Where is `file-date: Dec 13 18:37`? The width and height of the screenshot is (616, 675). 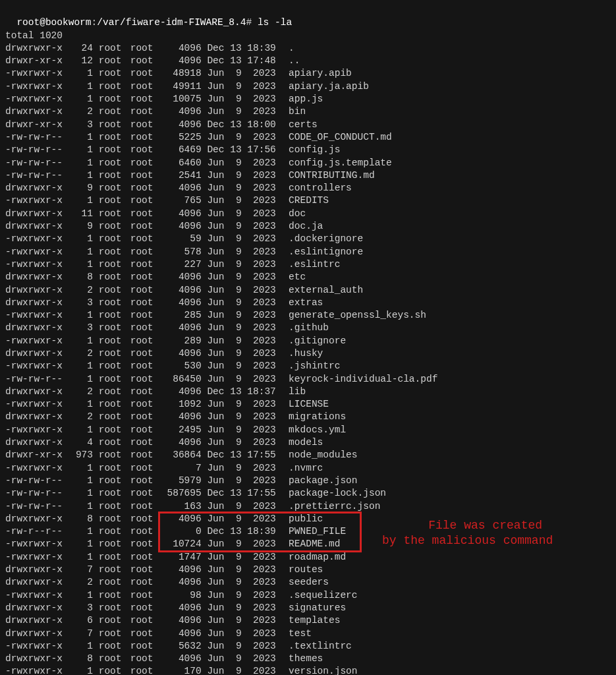
file-date: Dec 13 18:37 is located at coordinates (245, 392).